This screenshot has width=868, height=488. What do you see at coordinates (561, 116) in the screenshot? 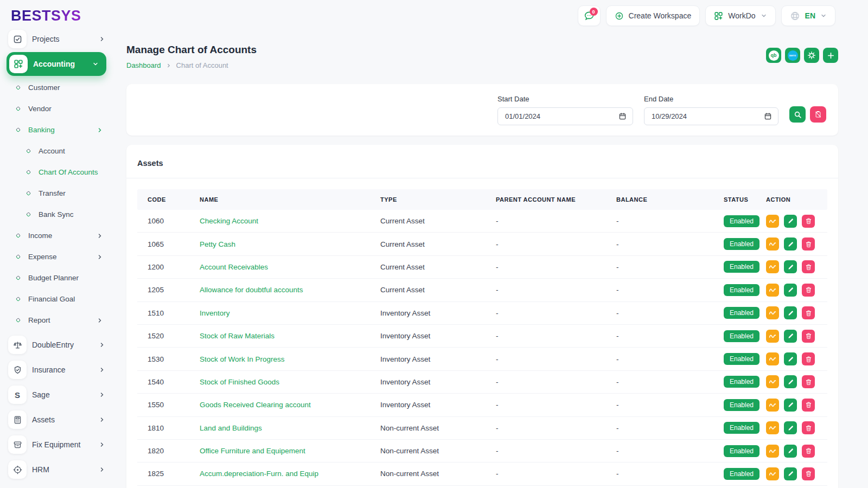
I see `start-date-value` at bounding box center [561, 116].